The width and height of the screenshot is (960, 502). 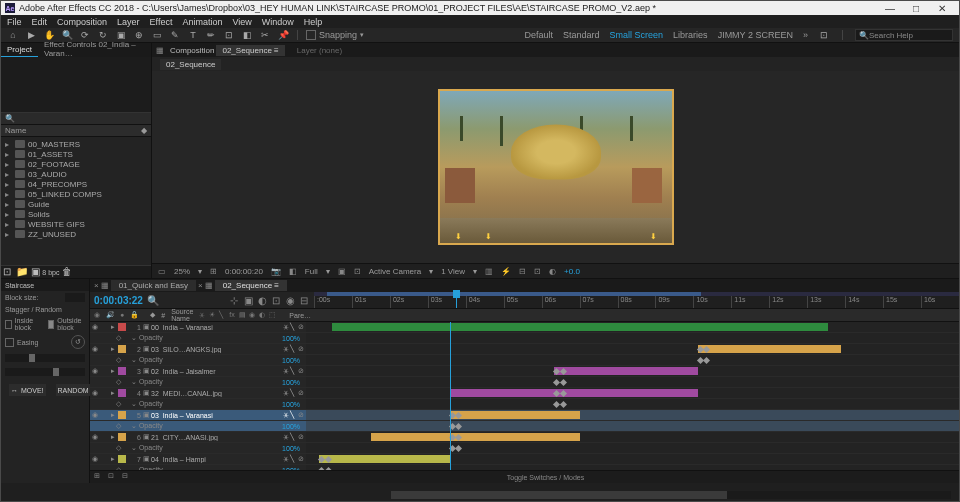 What do you see at coordinates (78, 342) in the screenshot?
I see `reset-icon: ↺` at bounding box center [78, 342].